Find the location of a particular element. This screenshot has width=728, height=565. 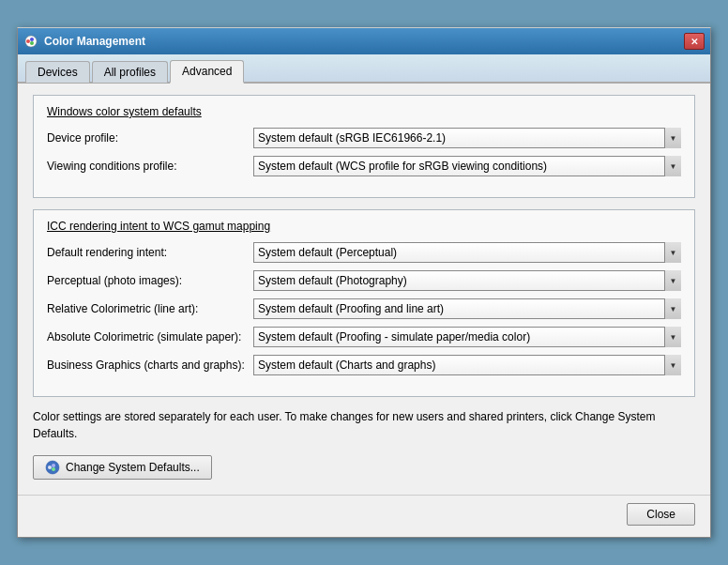

change-defaults-icon is located at coordinates (53, 467).